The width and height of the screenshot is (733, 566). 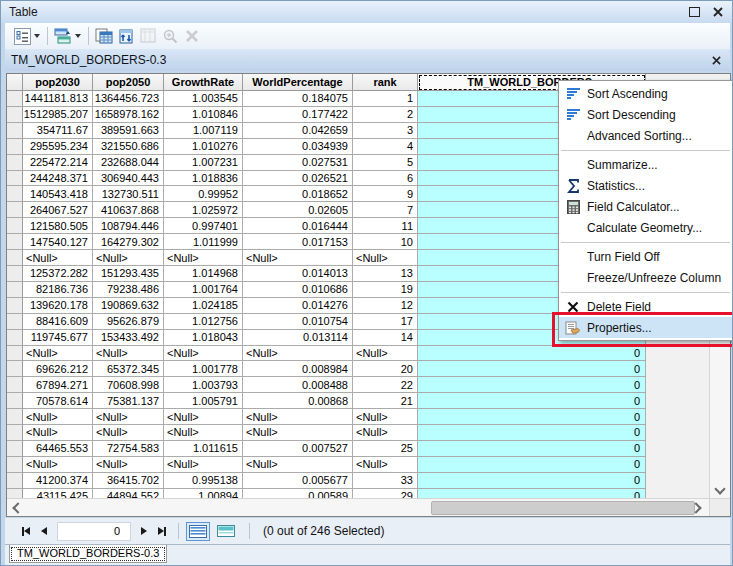 What do you see at coordinates (386, 226) in the screenshot?
I see `table-cell: 11` at bounding box center [386, 226].